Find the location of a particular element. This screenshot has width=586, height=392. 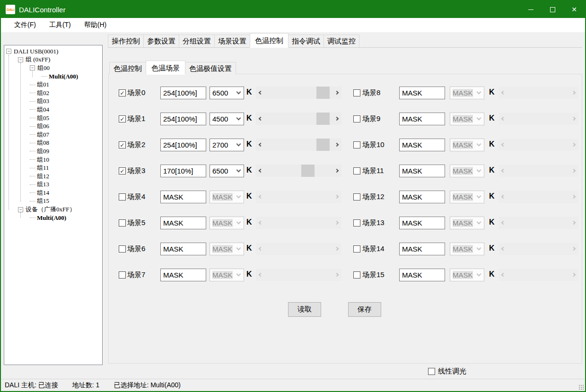

tree-item: 组09 is located at coordinates (53, 151).